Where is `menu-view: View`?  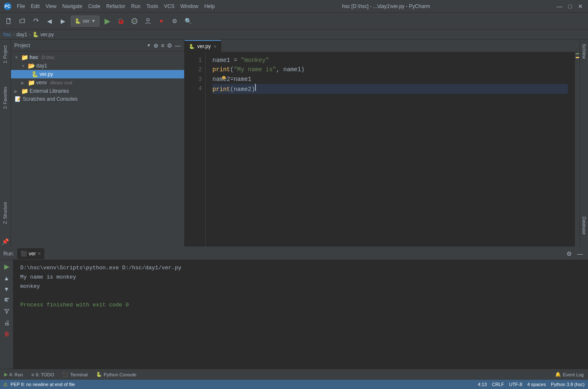
menu-view: View is located at coordinates (51, 6).